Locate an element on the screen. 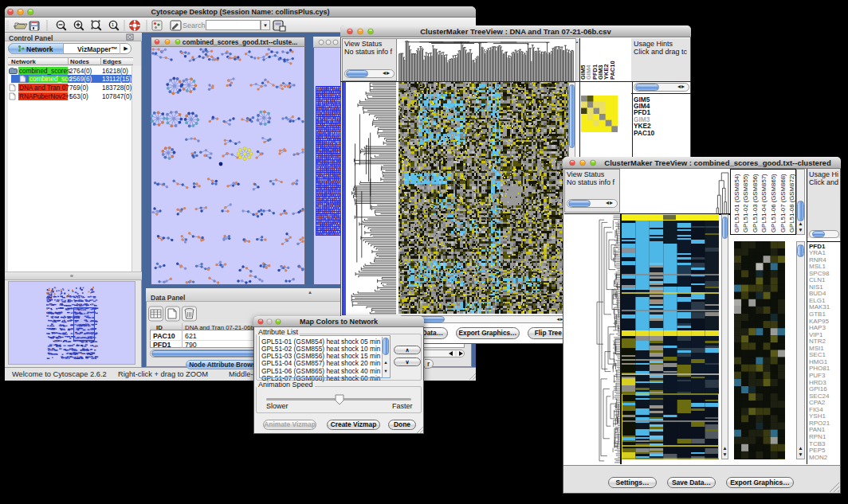 Image resolution: width=848 pixels, height=504 pixels. svg-text: GPL51-07 (GSM868) is located at coordinates (783, 203).